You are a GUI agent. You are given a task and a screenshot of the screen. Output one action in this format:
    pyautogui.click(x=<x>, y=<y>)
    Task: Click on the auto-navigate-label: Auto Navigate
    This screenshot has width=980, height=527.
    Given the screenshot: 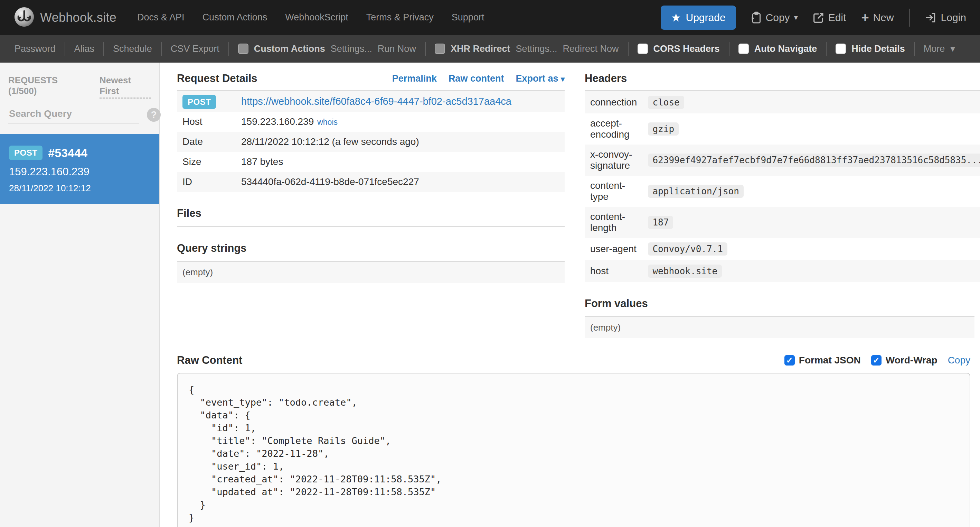 What is the action you would take?
    pyautogui.click(x=786, y=49)
    